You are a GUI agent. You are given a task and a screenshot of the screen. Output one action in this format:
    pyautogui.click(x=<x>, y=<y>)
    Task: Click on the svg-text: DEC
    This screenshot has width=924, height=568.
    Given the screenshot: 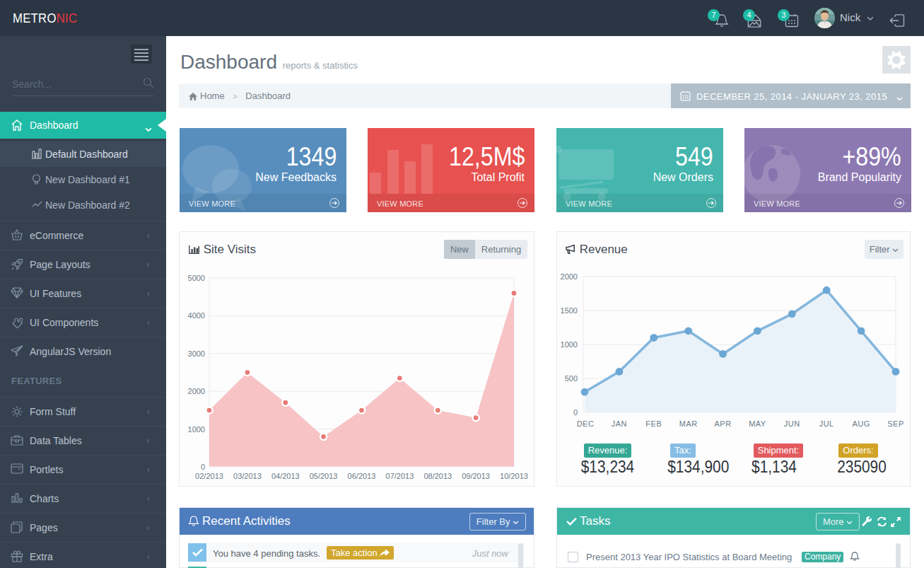 What is the action you would take?
    pyautogui.click(x=585, y=424)
    